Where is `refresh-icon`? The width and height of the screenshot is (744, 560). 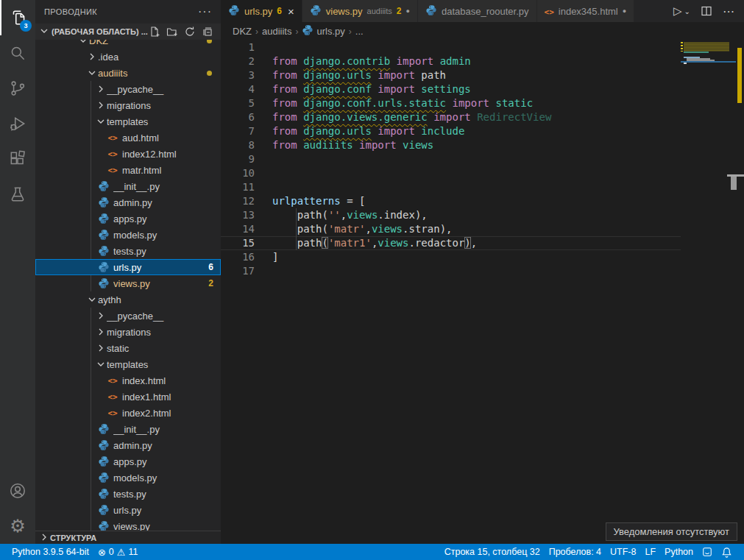 refresh-icon is located at coordinates (190, 32).